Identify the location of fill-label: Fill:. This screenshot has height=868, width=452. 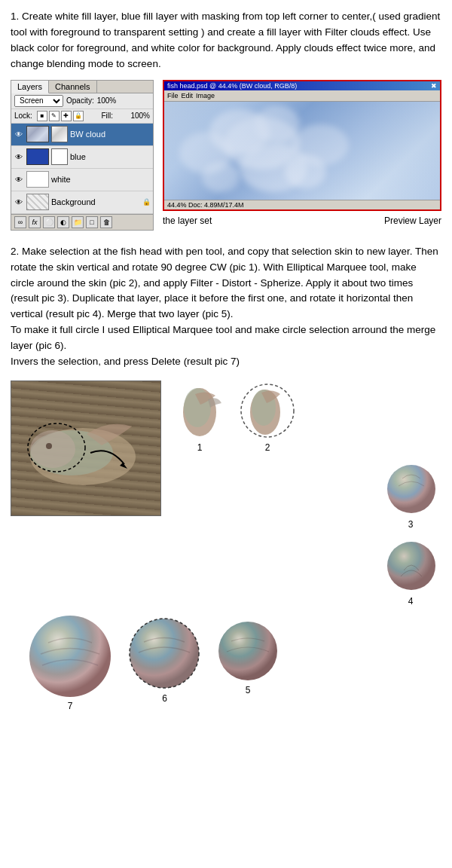
(107, 116).